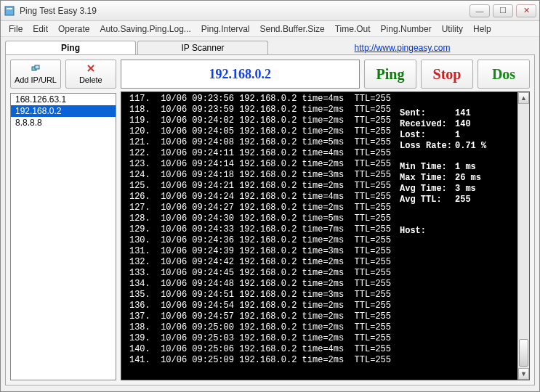  What do you see at coordinates (63, 123) in the screenshot?
I see `ip-list-item: 8.8.8.8` at bounding box center [63, 123].